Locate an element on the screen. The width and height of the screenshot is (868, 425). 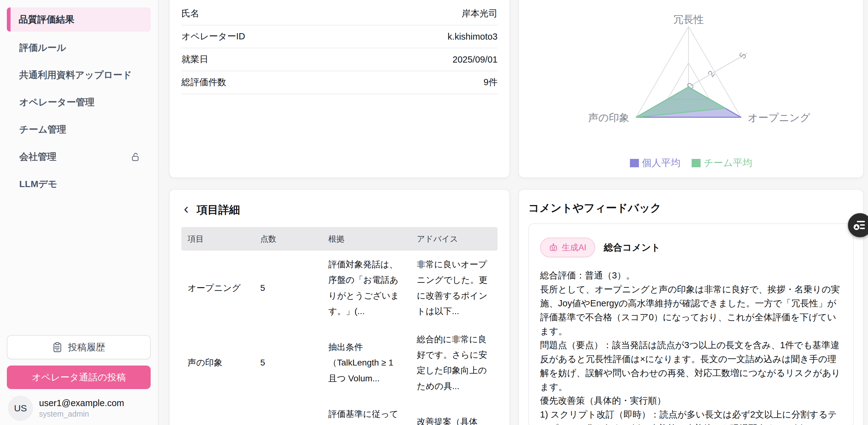
item-detail-header: ‹ 項目詳細 is located at coordinates (341, 210).